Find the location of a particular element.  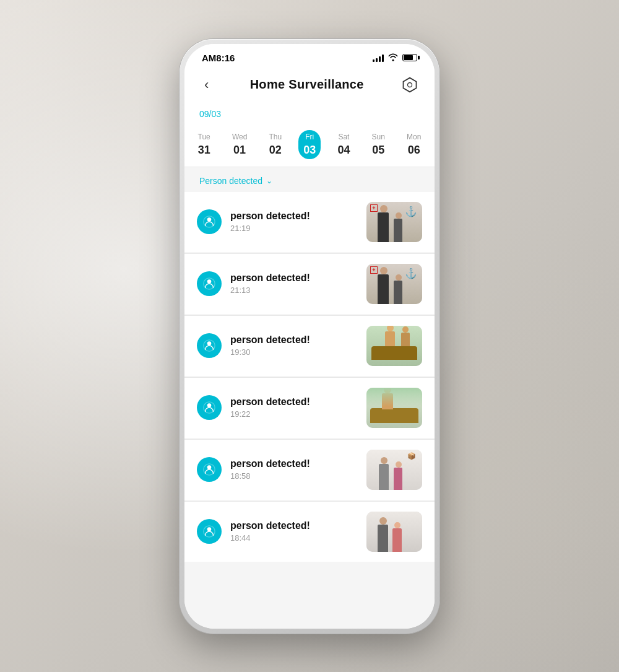

calendar-day-31: Tue 31 is located at coordinates (204, 145).